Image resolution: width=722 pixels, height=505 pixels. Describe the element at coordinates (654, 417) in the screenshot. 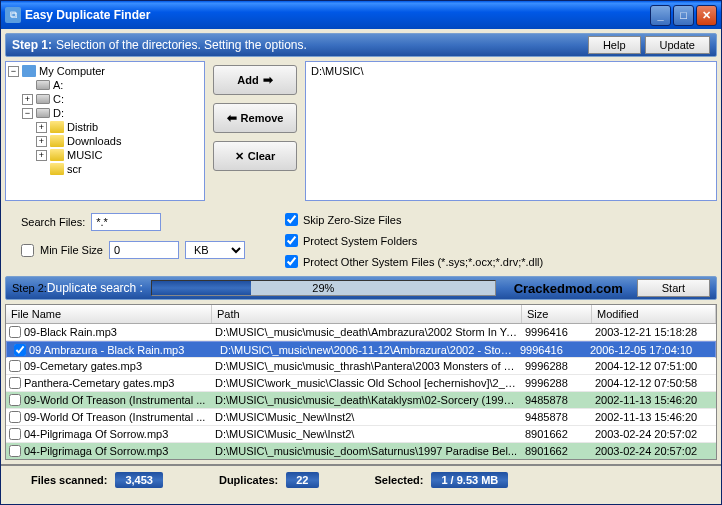

I see `cell-modified: 2002-11-13 15:46:20` at that location.